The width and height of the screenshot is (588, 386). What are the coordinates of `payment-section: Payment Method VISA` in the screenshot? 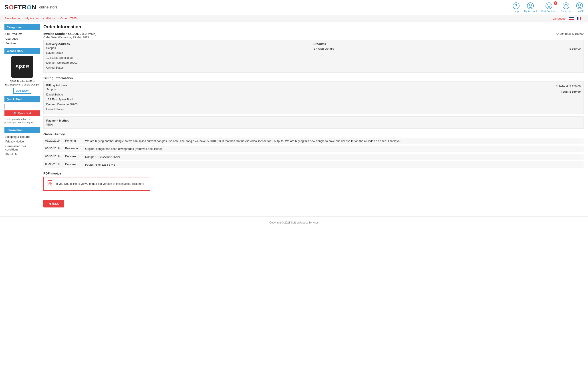 It's located at (314, 123).